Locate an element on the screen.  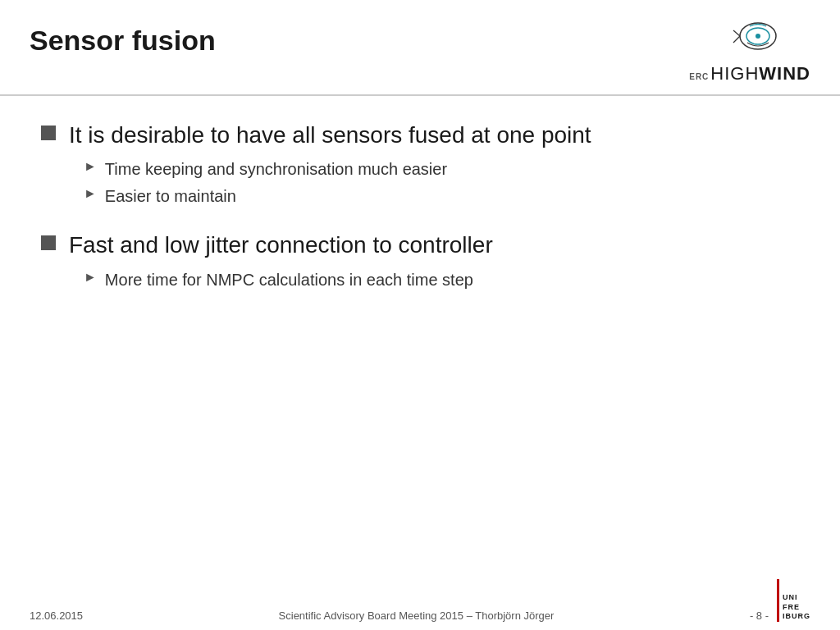
main-bullet-text-2: Fast and low jitter connection to contro… is located at coordinates (281, 245).